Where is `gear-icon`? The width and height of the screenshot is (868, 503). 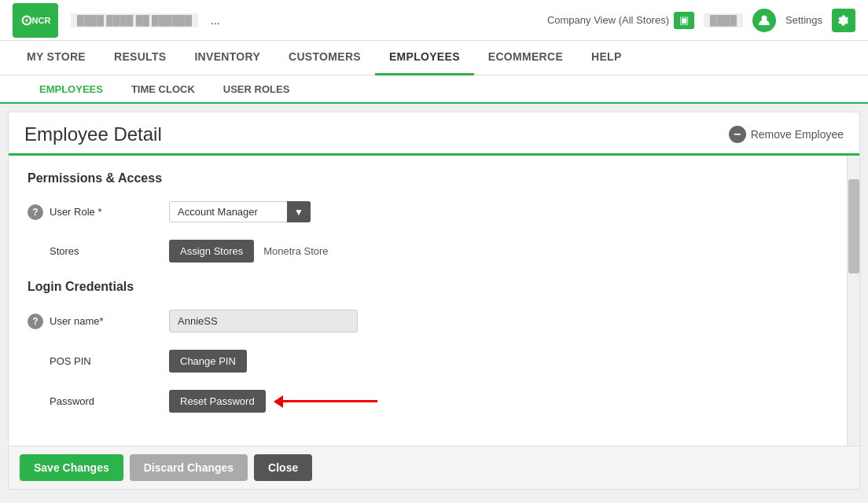
gear-icon is located at coordinates (844, 20).